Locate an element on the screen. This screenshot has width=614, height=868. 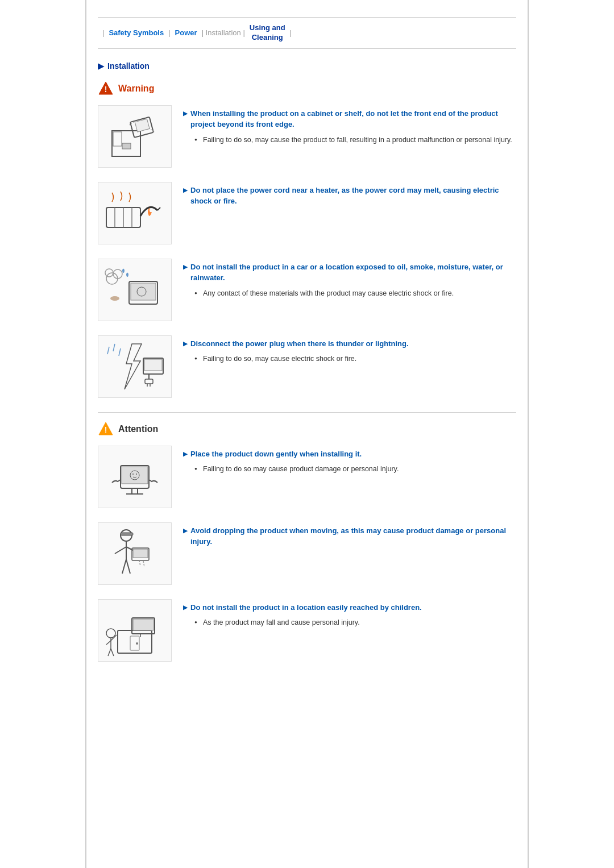
main-point-w4: Disconnect the power plug when there is … is located at coordinates (350, 344).